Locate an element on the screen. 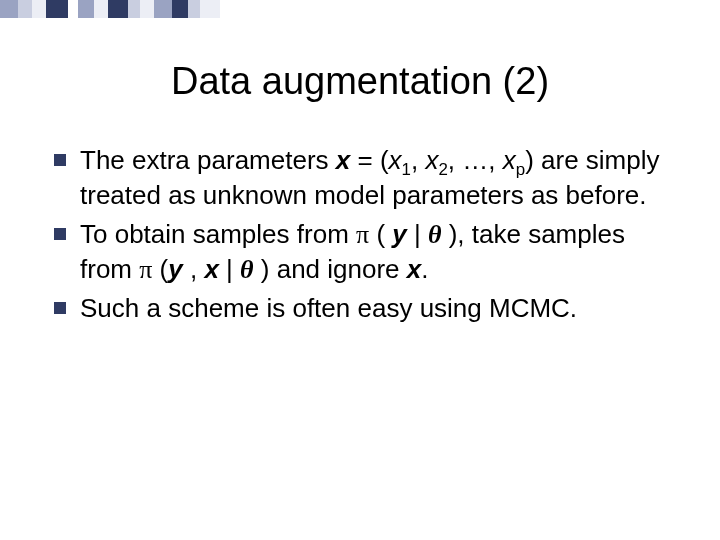 The image size is (720, 540). bullet-item: To obtain samples from π ( y | θ ), take… is located at coordinates (363, 252).